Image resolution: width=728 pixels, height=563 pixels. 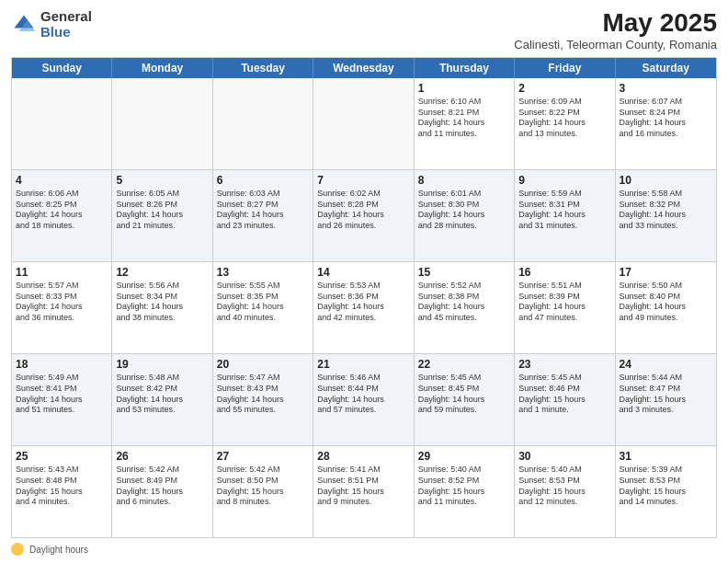 What do you see at coordinates (564, 394) in the screenshot?
I see `day-info: Sunrise: 5:45 AM Sunset: 8:46 PM Dayligh…` at bounding box center [564, 394].